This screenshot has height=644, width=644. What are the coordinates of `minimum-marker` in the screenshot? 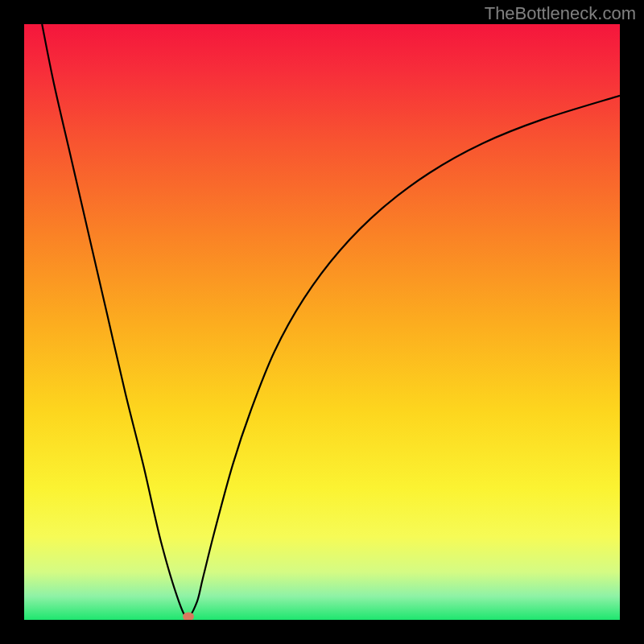 It's located at (188, 617).